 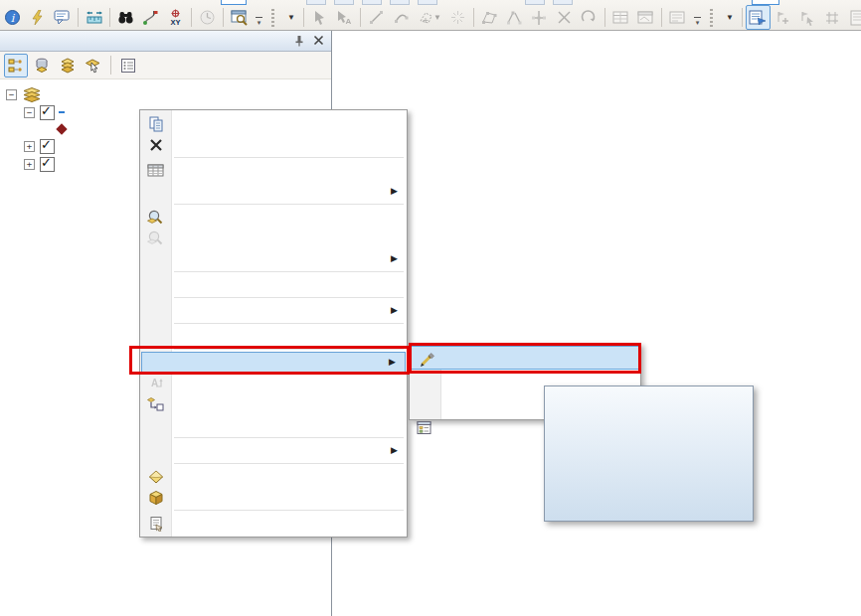 I want to click on create-network-location-icon, so click(x=782, y=18).